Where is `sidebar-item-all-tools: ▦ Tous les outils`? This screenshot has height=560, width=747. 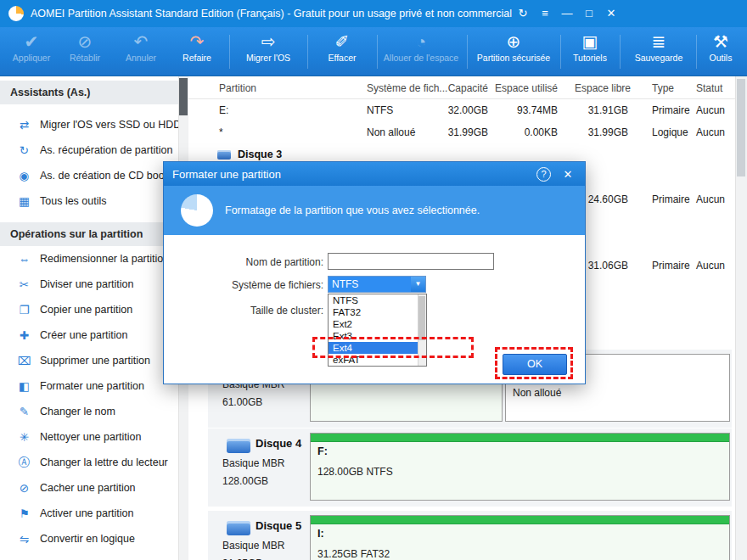 sidebar-item-all-tools: ▦ Tous les outils is located at coordinates (89, 201).